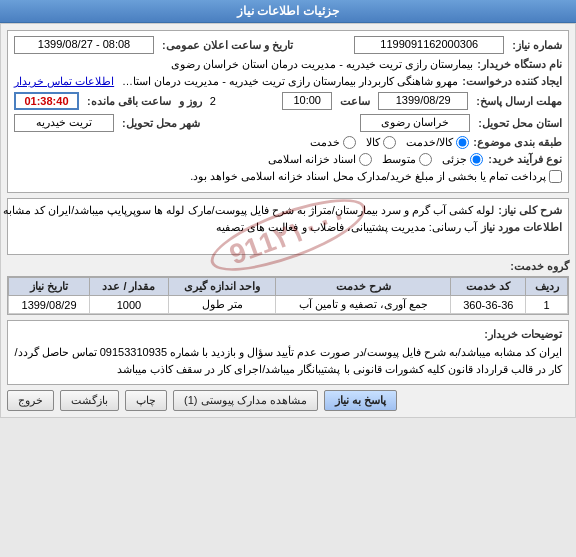  Describe the element at coordinates (190, 102) in the screenshot. I see `days-remaining-label: روز و` at that location.